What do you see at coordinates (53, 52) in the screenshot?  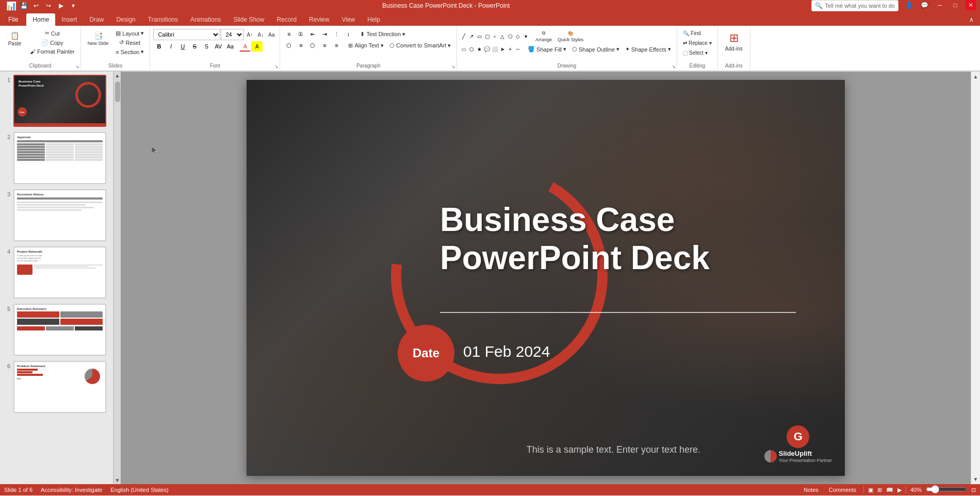 I see `format-painter-button: 🖌 Format Painter` at bounding box center [53, 52].